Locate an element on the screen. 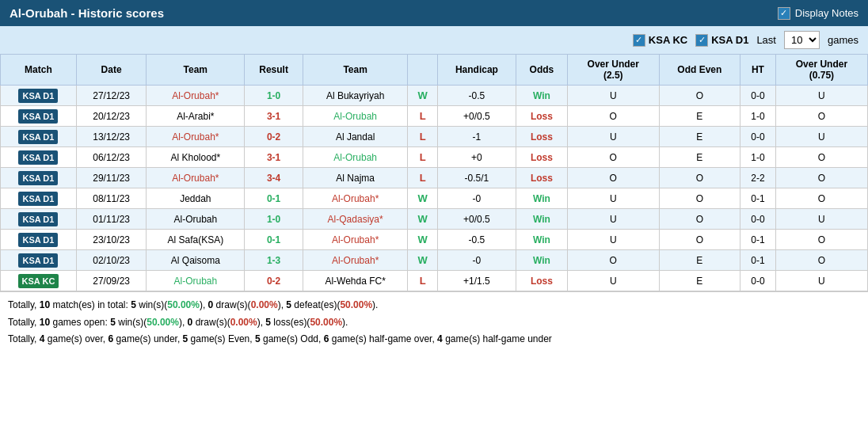  table-row: KSA D106/12/23Al Kholood*3-1Al-OrubahL+0… is located at coordinates (434, 158).